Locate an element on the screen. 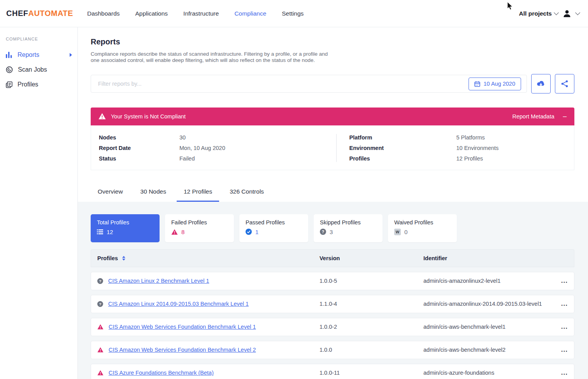  collapse-minus-icon: – is located at coordinates (565, 116).